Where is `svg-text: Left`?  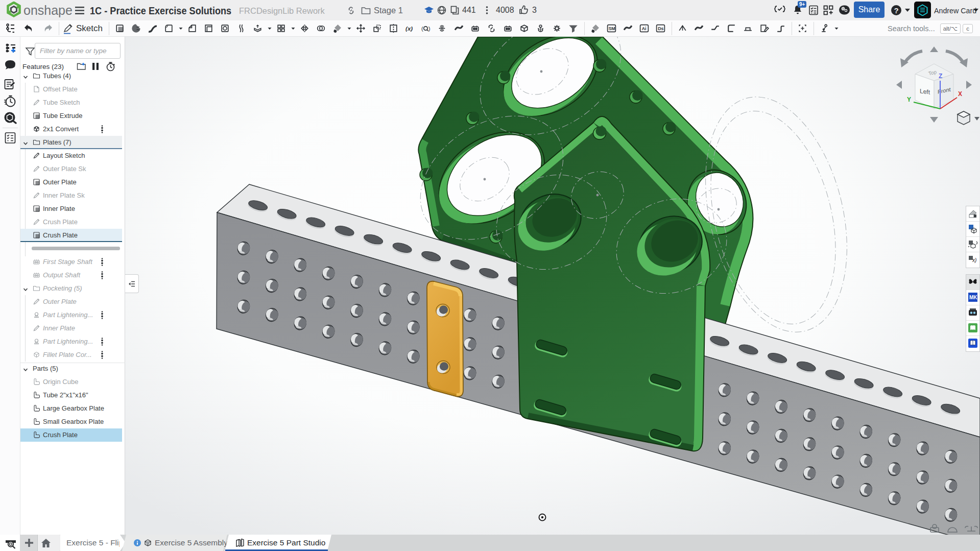 svg-text: Left is located at coordinates (925, 92).